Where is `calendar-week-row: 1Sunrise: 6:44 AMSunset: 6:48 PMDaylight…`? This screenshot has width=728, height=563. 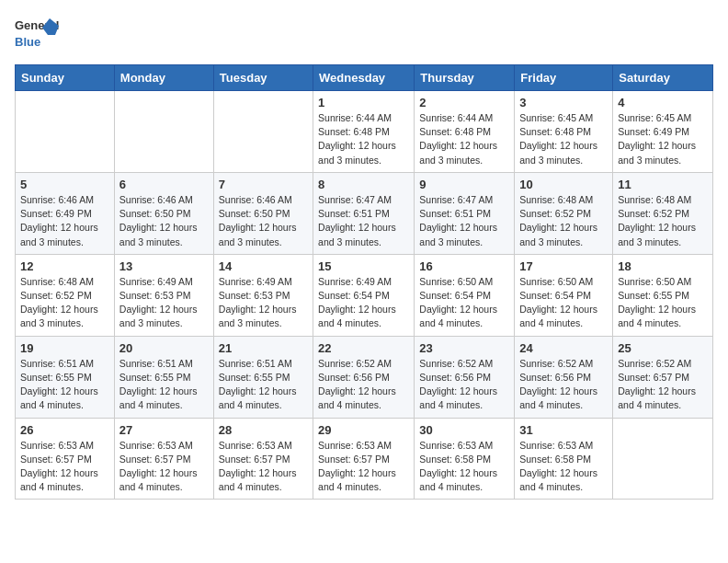
calendar-week-row: 1Sunrise: 6:44 AMSunset: 6:48 PMDaylight… is located at coordinates (364, 132).